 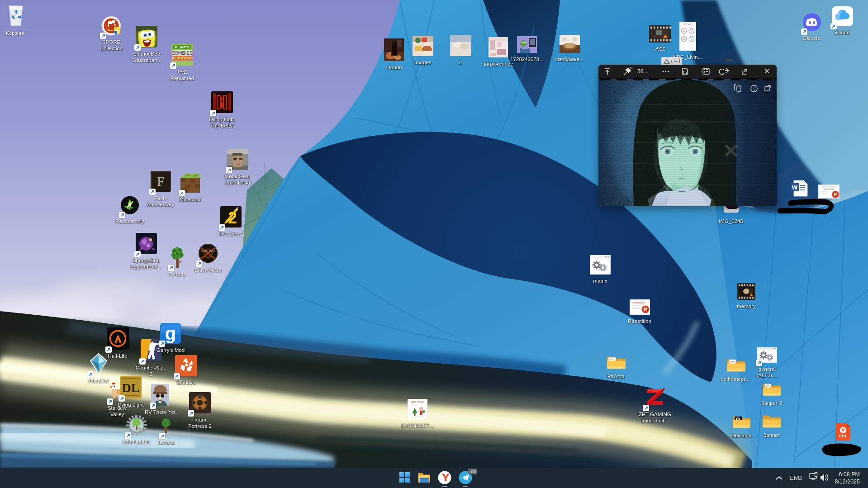 What do you see at coordinates (847, 482) in the screenshot?
I see `svg-text: 8/12/2025` at bounding box center [847, 482].